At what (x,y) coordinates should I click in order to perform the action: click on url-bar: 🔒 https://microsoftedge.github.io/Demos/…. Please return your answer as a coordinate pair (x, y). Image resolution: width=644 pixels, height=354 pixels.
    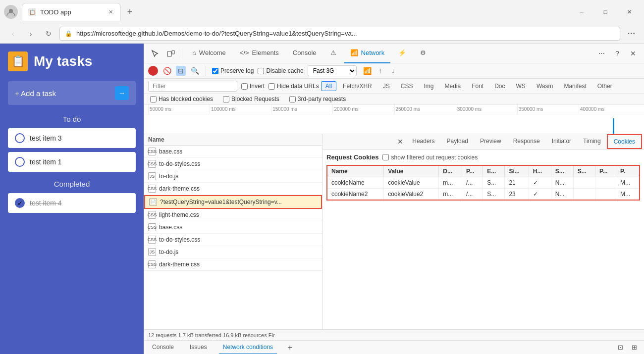
    Looking at the image, I should click on (340, 34).